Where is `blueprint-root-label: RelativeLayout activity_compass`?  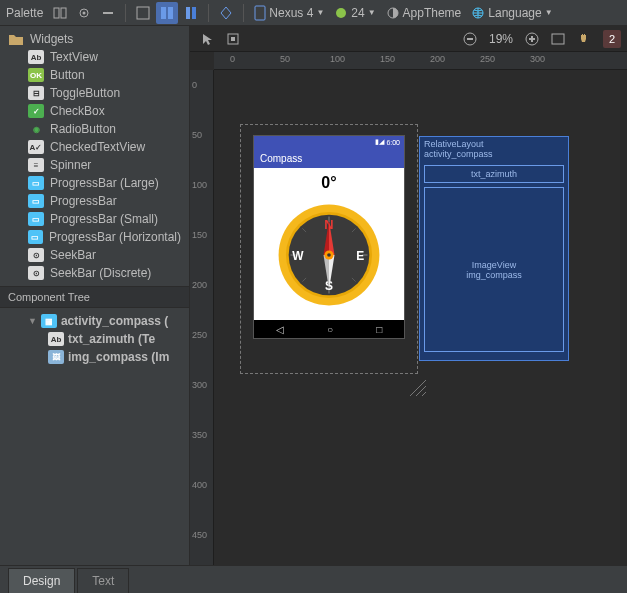
blueprint-root-label: RelativeLayout activity_compass is located at coordinates (494, 149).